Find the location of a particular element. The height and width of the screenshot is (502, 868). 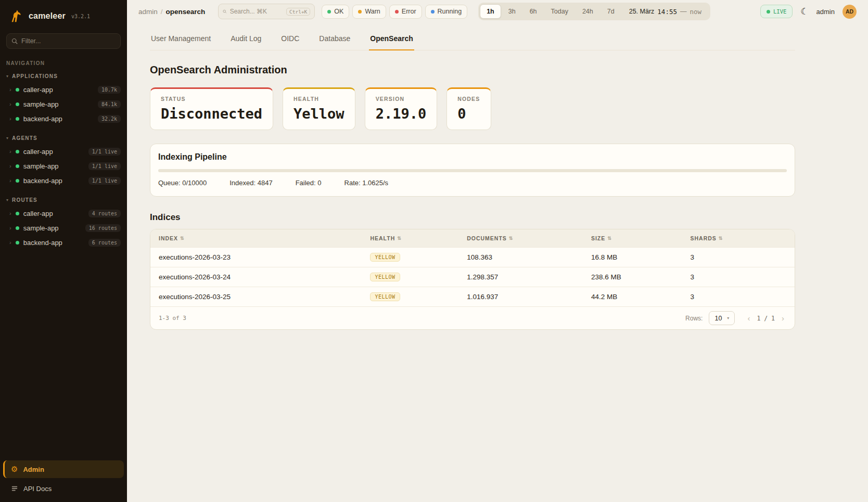

pipeline-title: Indexing Pipeline is located at coordinates (473, 157).